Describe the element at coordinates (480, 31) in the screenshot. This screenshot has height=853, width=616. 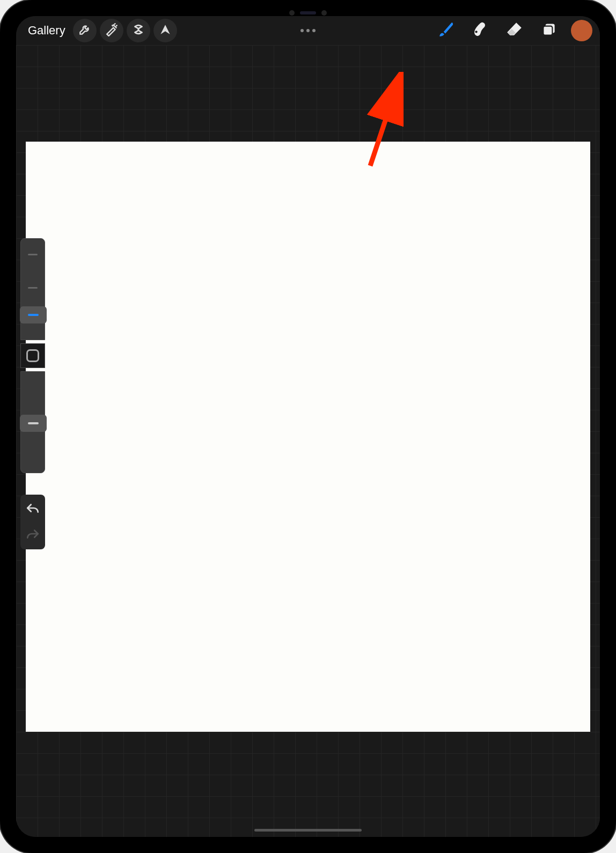
I see `smudge-icon` at that location.